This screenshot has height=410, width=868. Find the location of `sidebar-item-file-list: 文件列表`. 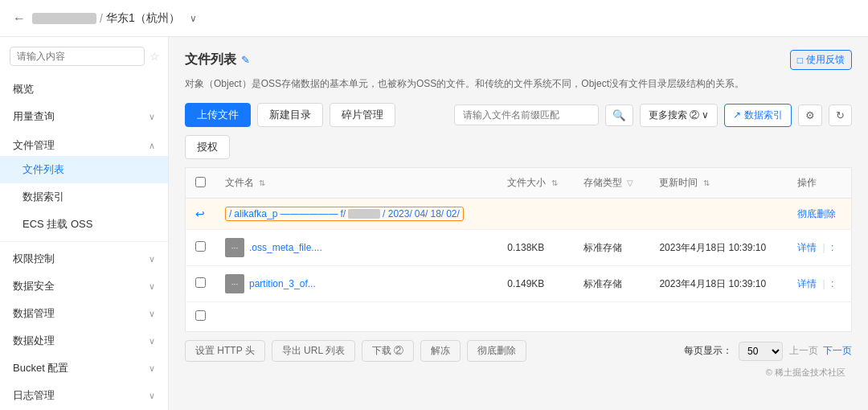

sidebar-item-file-list: 文件列表 is located at coordinates (84, 170).